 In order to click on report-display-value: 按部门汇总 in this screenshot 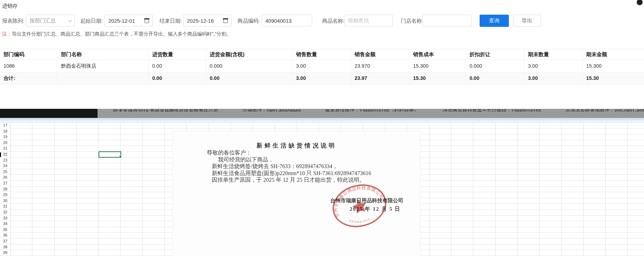, I will do `click(42, 21)`.